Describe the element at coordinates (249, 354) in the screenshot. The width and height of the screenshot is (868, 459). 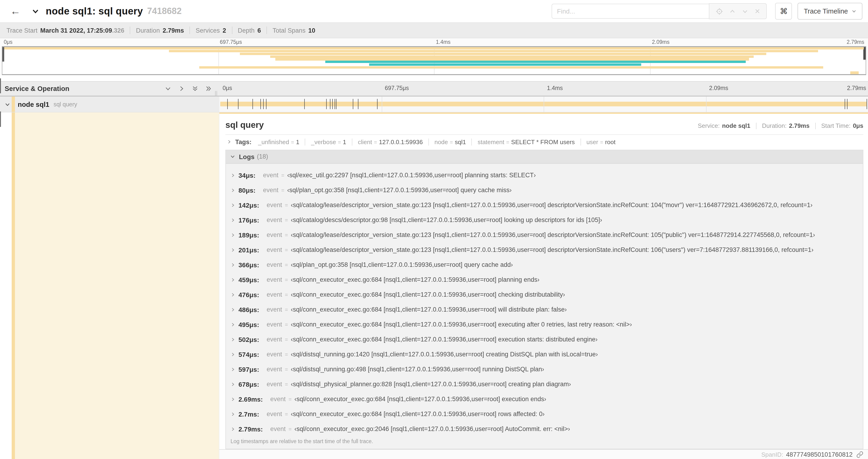
I see `log-timestamp: 574μs:` at that location.